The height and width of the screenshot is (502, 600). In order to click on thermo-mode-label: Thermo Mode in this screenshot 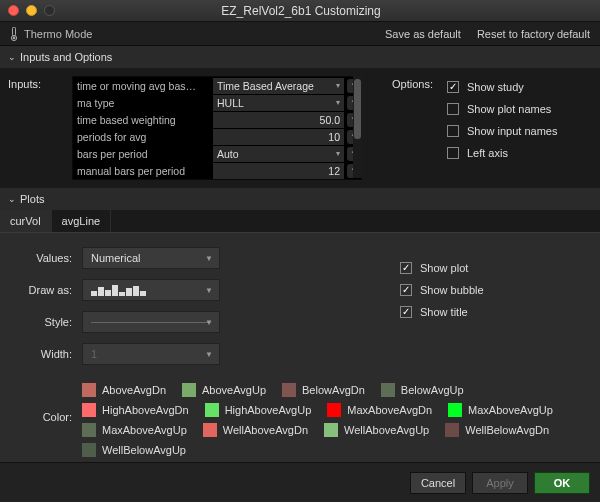, I will do `click(58, 34)`.